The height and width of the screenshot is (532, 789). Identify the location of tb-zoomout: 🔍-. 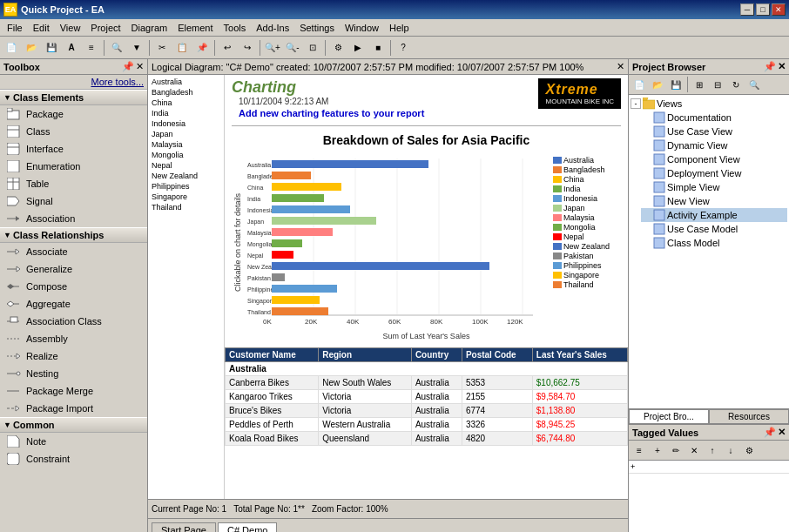
(293, 48).